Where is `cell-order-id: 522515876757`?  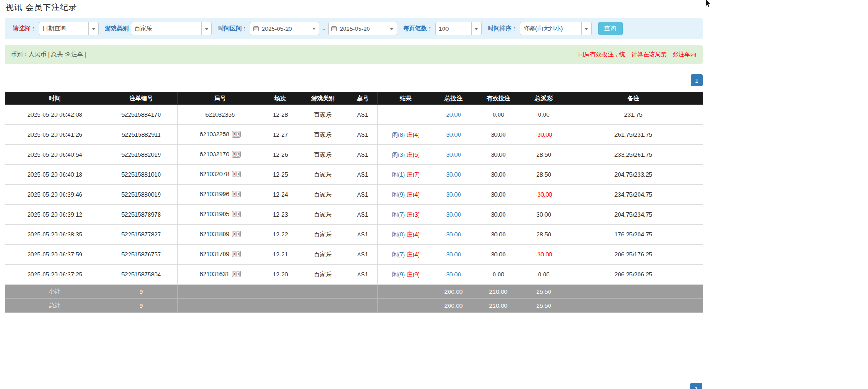
cell-order-id: 522515876757 is located at coordinates (141, 255).